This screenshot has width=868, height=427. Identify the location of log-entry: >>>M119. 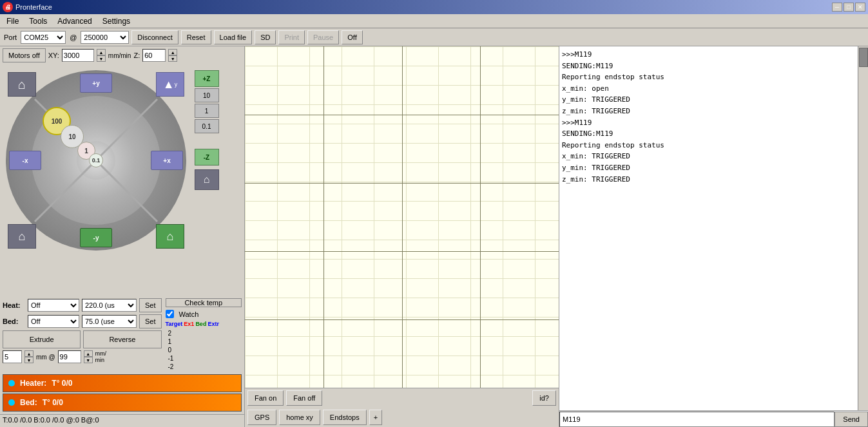
(709, 55).